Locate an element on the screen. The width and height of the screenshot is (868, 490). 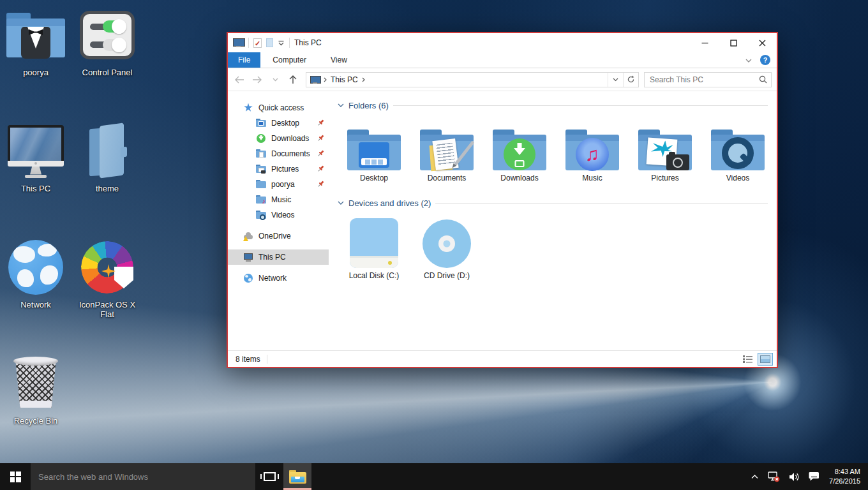
task-view-icon is located at coordinates (269, 477).